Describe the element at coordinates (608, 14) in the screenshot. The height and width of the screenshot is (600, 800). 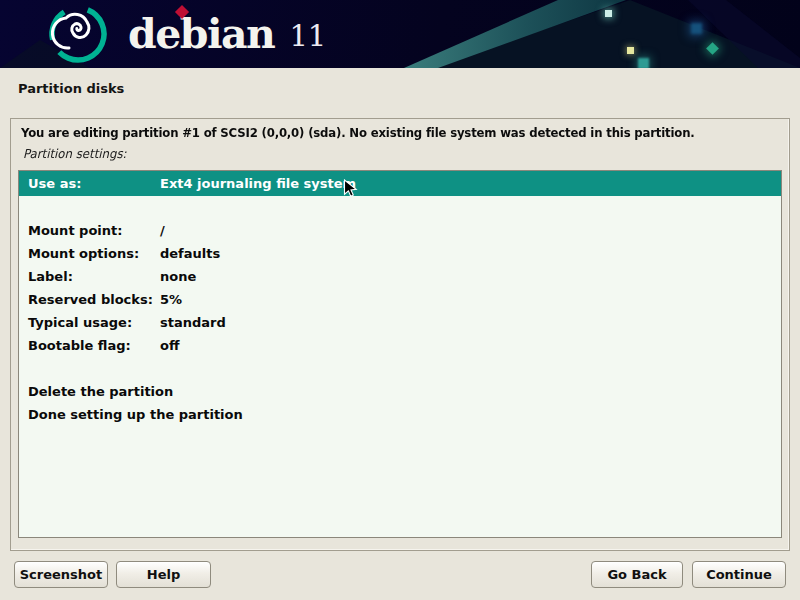
I see `glow-square-white` at that location.